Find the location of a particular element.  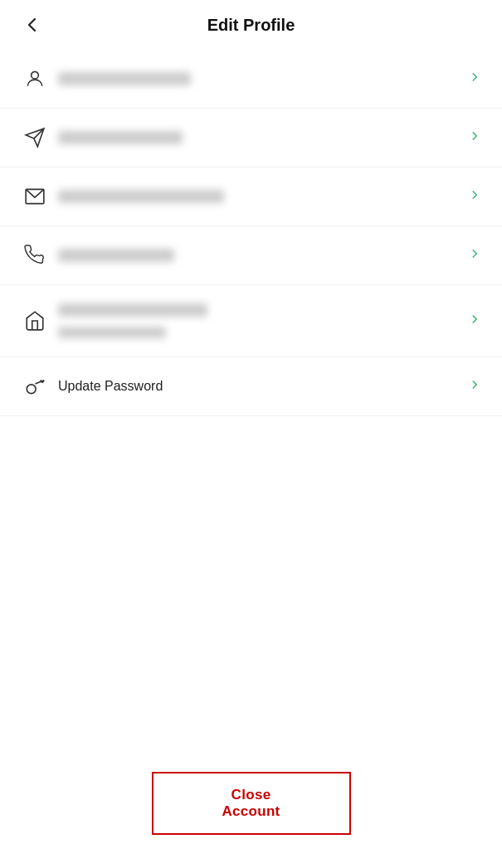

home-icon is located at coordinates (35, 321).